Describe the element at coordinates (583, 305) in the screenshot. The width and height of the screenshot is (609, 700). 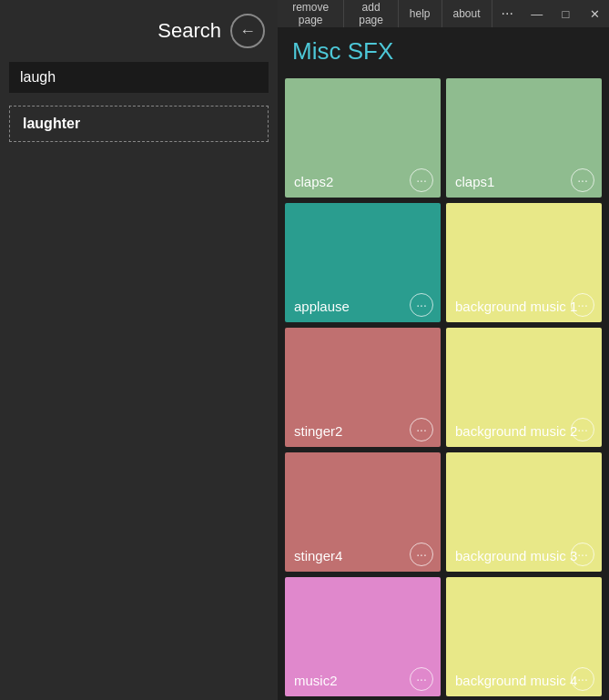
I see `card-menu-button-background-music-1: ···` at that location.